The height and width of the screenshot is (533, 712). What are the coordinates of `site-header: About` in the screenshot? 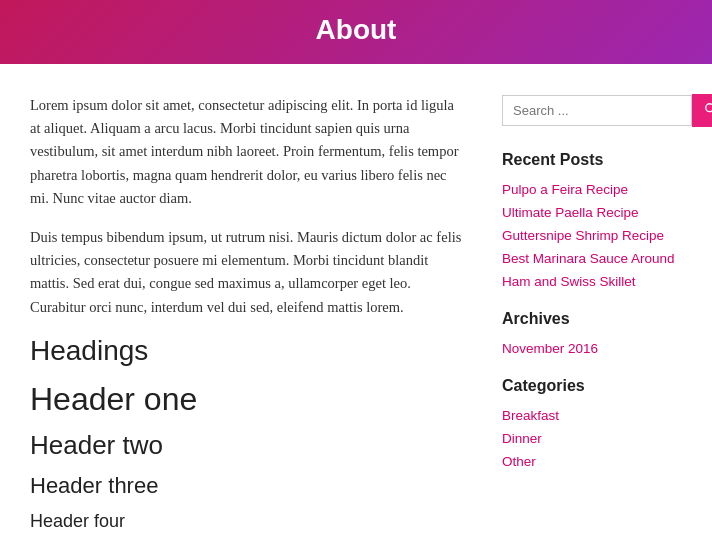 It's located at (356, 32).